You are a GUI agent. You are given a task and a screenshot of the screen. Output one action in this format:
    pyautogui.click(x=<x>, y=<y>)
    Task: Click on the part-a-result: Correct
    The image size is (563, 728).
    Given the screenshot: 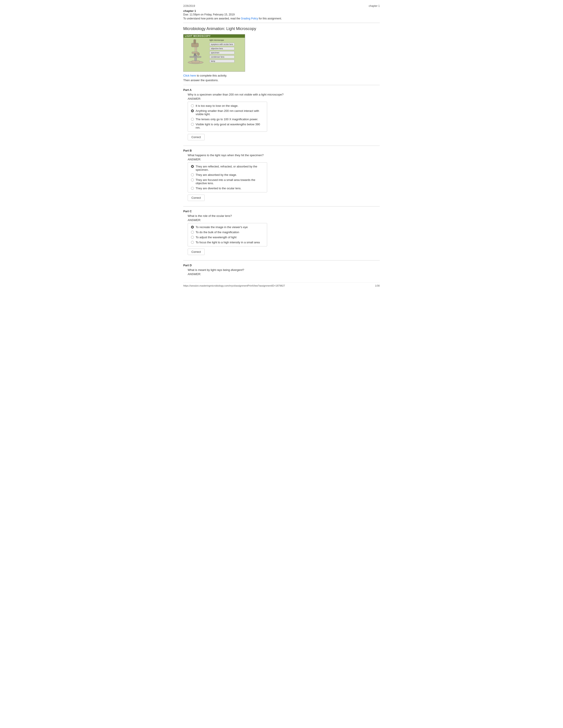 What is the action you would take?
    pyautogui.click(x=196, y=137)
    